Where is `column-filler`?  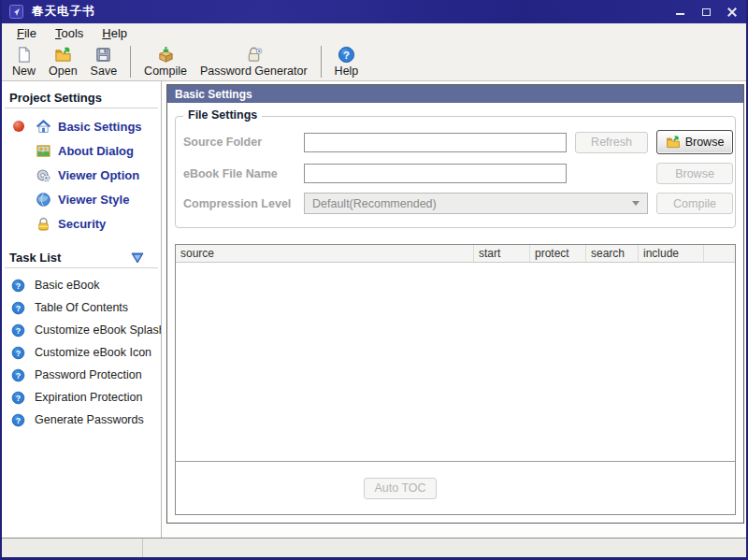
column-filler is located at coordinates (720, 253).